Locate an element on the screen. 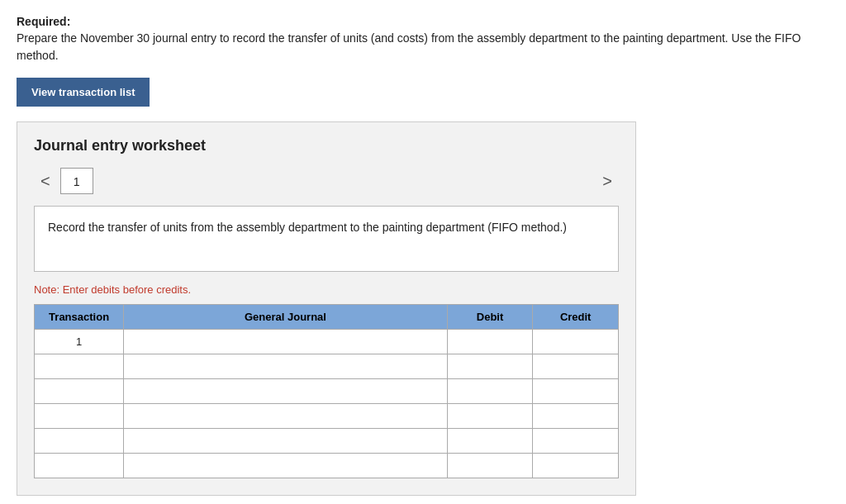 This screenshot has height=504, width=846. transaction-cell: 1 is located at coordinates (79, 342).